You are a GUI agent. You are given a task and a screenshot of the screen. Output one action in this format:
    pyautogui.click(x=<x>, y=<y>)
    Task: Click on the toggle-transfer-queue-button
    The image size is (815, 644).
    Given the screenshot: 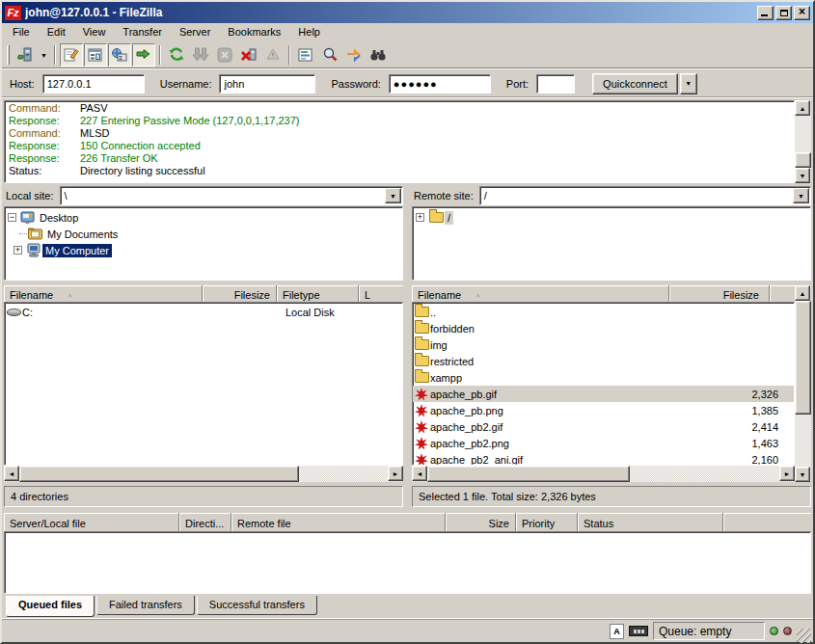 What is the action you would take?
    pyautogui.click(x=144, y=55)
    